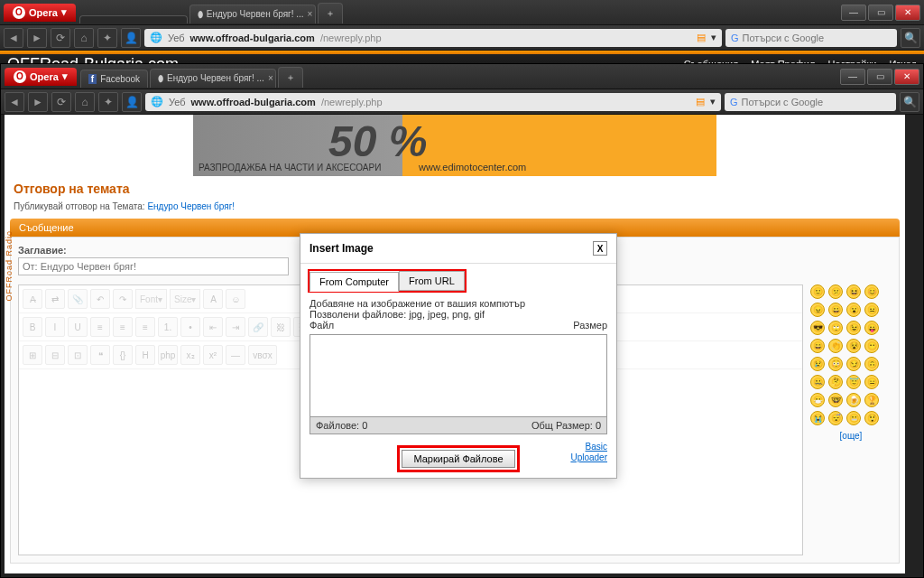  Describe the element at coordinates (32, 327) in the screenshot. I see `tb-bold: B` at that location.